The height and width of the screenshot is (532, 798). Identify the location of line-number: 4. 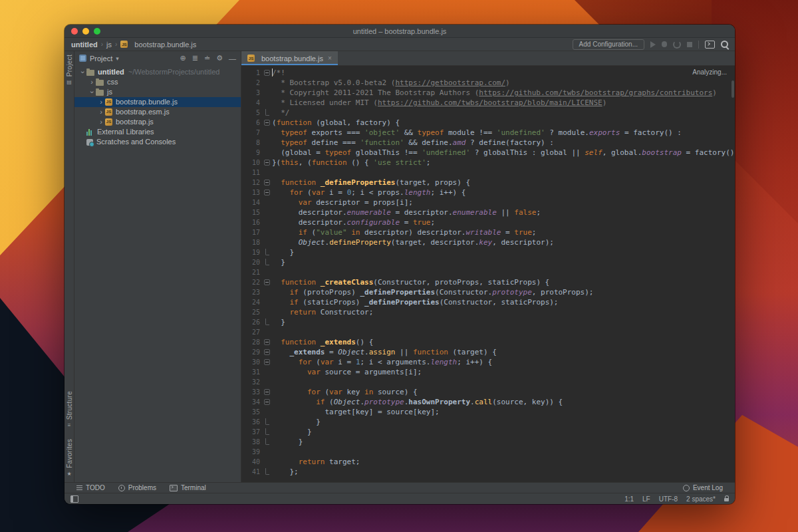
(252, 102).